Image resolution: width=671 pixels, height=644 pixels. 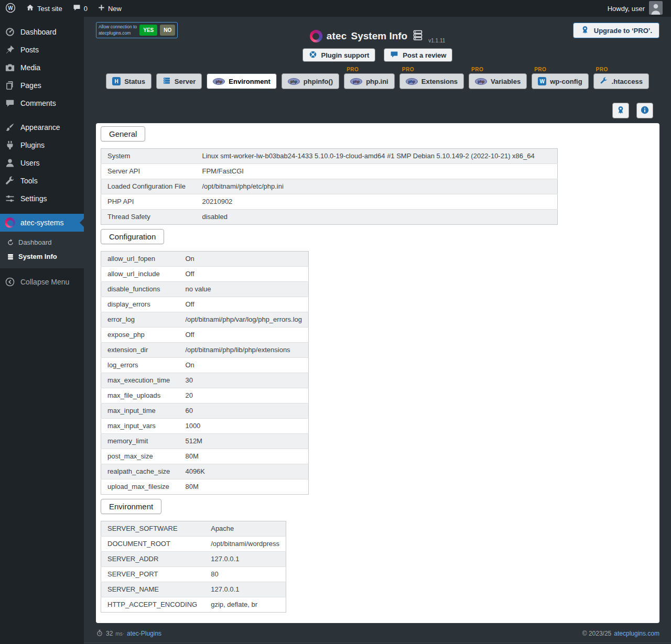 I want to click on comment-count: 0, so click(x=86, y=8).